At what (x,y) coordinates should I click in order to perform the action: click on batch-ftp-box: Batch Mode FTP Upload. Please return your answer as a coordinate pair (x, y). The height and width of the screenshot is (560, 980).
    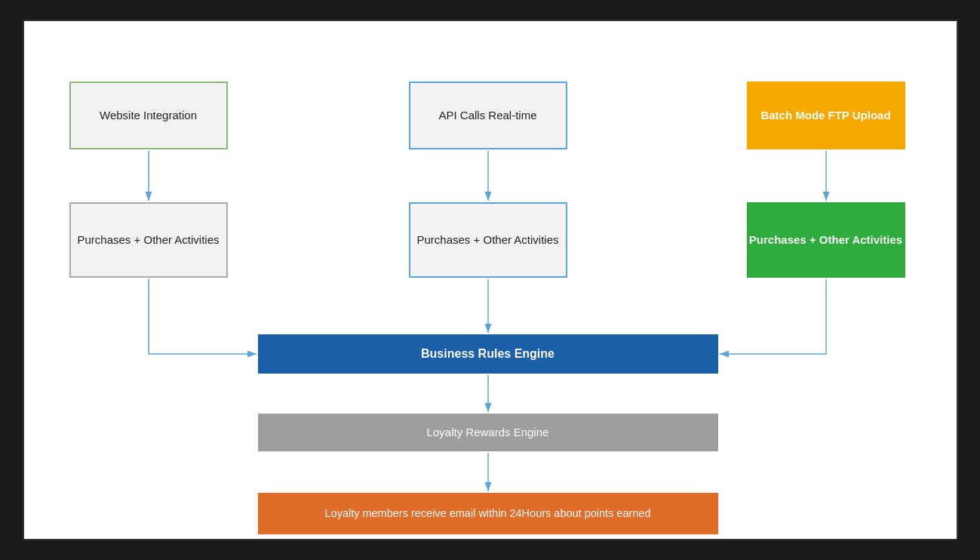
    Looking at the image, I should click on (826, 115).